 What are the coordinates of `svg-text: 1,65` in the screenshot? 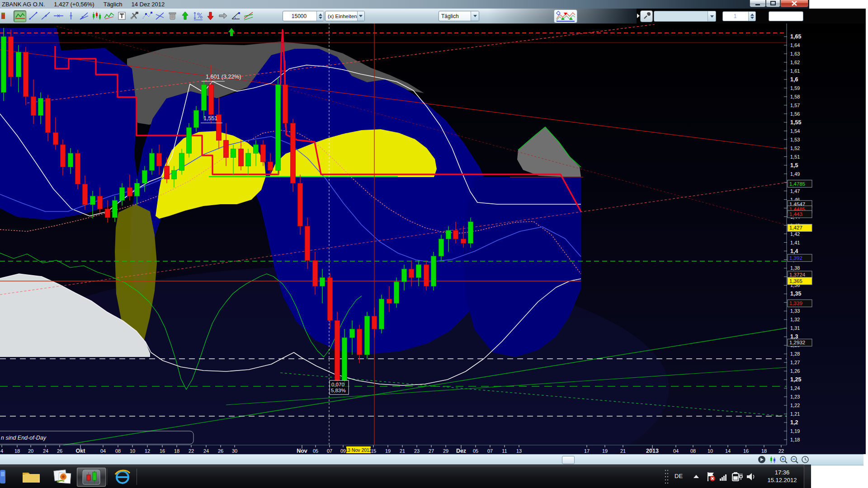 It's located at (796, 37).